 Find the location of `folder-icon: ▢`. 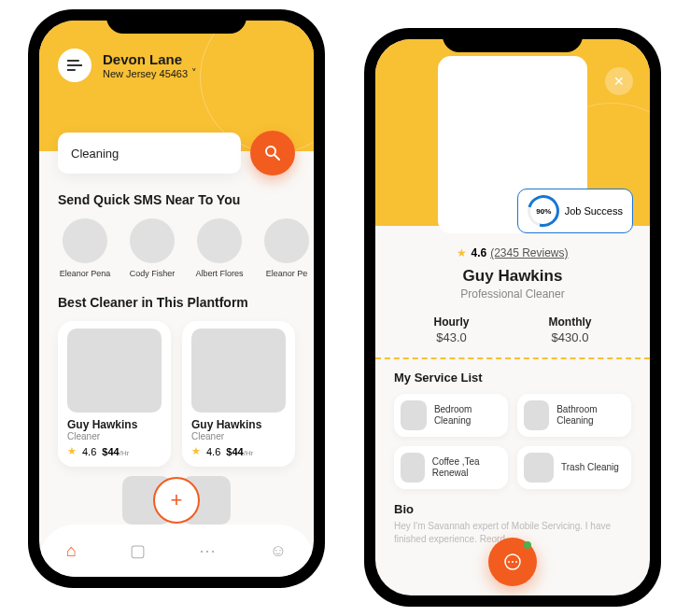

folder-icon: ▢ is located at coordinates (138, 551).